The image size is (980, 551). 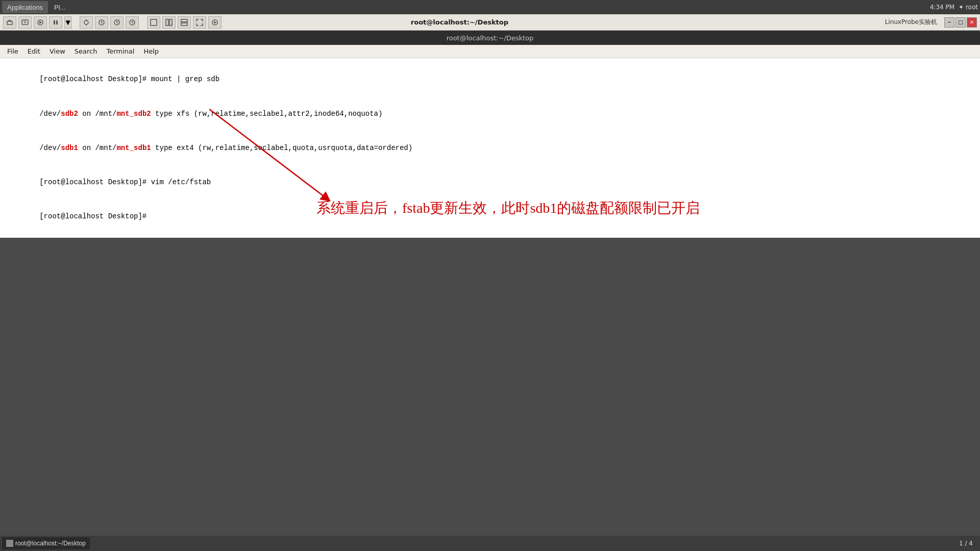 What do you see at coordinates (911, 22) in the screenshot?
I see `machine-label: LinuxProbe实验机` at bounding box center [911, 22].